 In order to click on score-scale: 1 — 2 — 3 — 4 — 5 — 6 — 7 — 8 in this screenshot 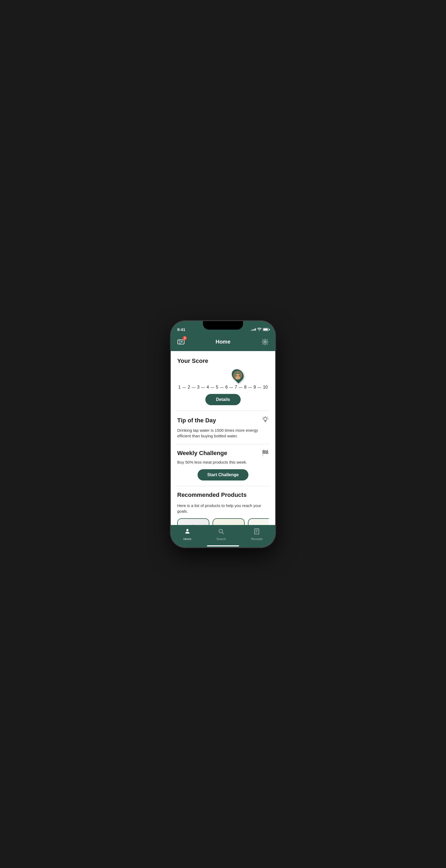, I will do `click(223, 379)`.